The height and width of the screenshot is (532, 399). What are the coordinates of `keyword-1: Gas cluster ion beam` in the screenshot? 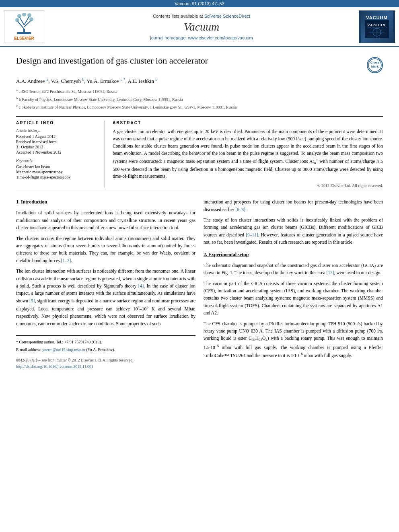 It's located at (57, 166).